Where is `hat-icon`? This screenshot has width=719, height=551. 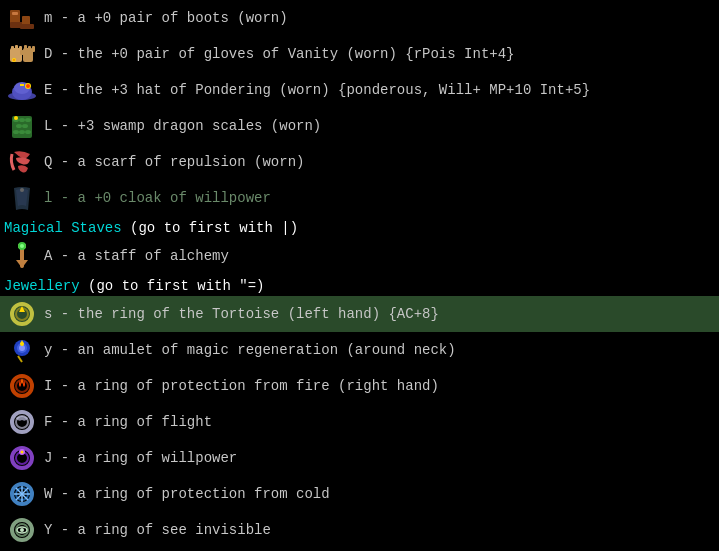 hat-icon is located at coordinates (22, 90).